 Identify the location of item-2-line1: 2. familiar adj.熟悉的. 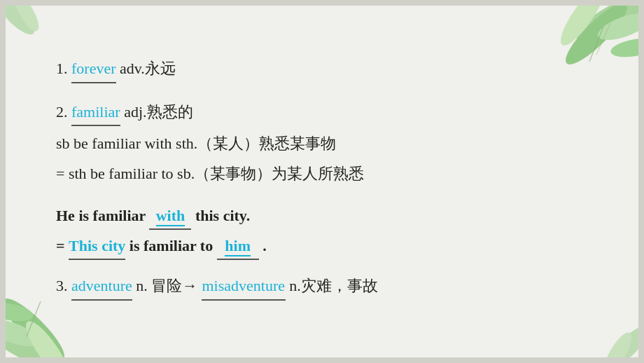
(322, 112).